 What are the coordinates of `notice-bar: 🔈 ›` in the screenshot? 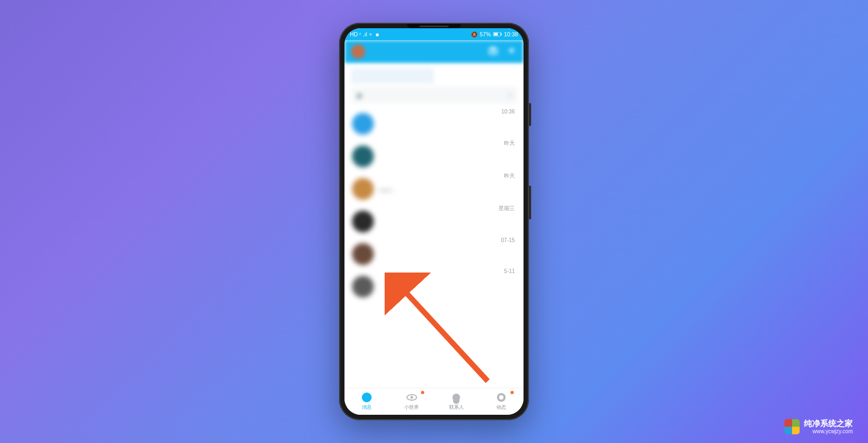 It's located at (434, 95).